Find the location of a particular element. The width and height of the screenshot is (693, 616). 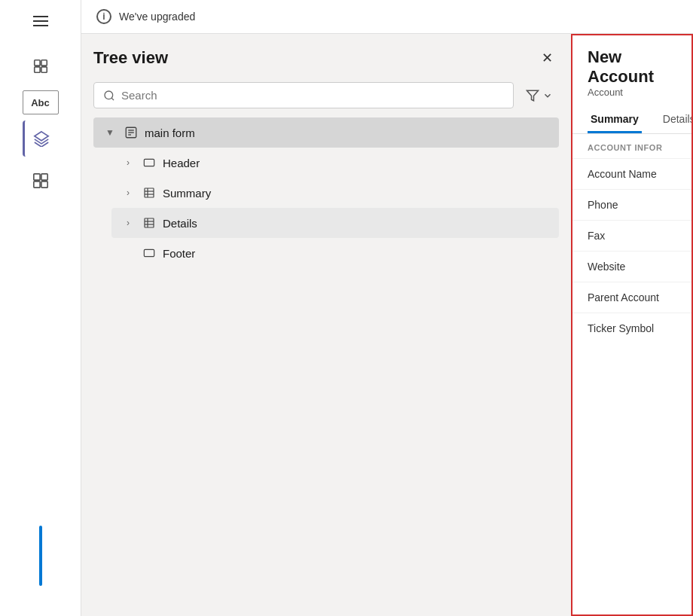

field-label-ticker-symbol: Ticker Symbol is located at coordinates (621, 328).